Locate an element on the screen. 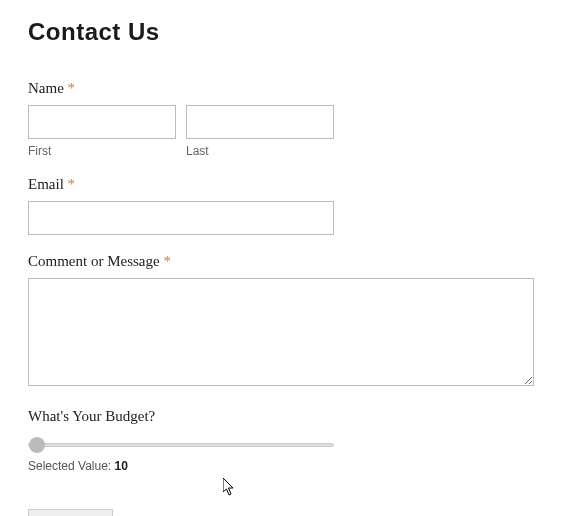 The width and height of the screenshot is (562, 516). submit-button: Submit is located at coordinates (70, 512).